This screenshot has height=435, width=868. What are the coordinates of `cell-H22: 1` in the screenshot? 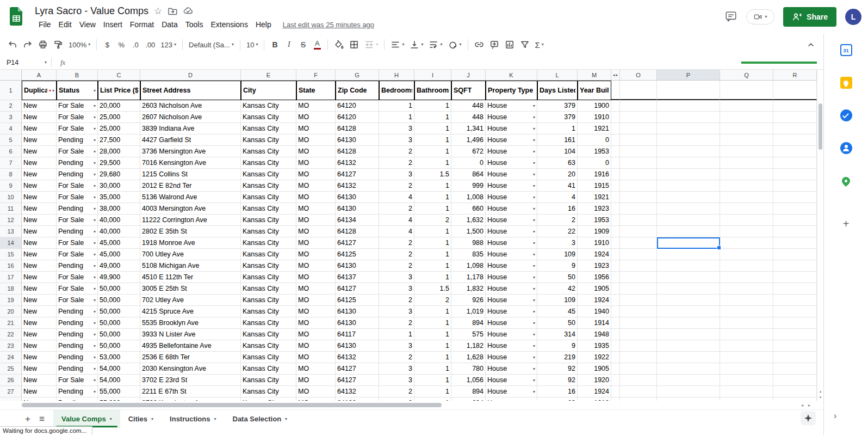 It's located at (397, 334).